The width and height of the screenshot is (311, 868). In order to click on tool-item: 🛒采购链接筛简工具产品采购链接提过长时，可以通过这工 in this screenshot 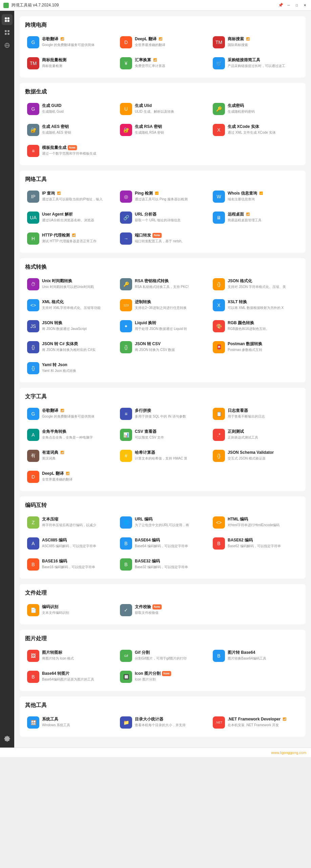, I will do `click(255, 63)`.